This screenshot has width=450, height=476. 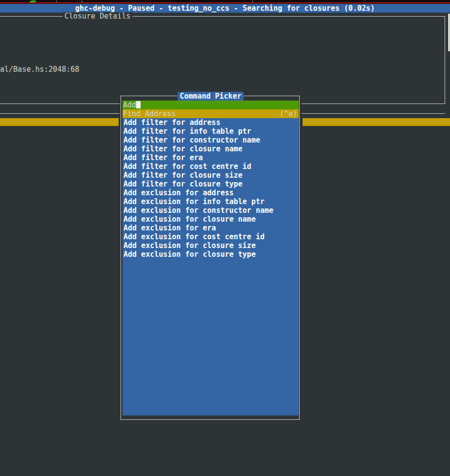 I want to click on command-item: Add exclusion for closure name, so click(x=211, y=219).